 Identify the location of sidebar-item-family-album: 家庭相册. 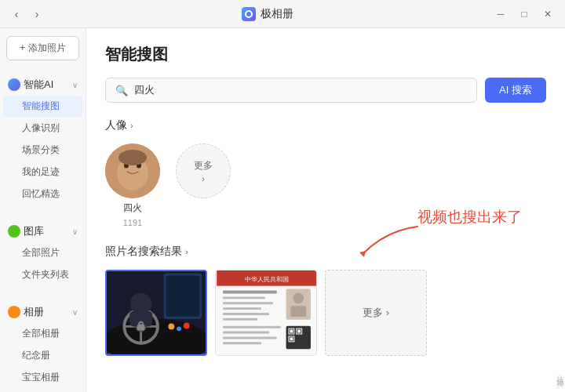
(42, 390).